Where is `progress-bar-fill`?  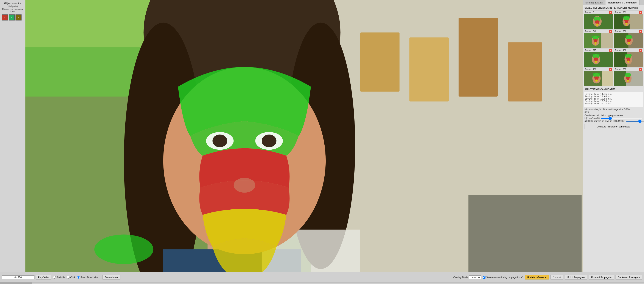 progress-bar-fill is located at coordinates (16, 283).